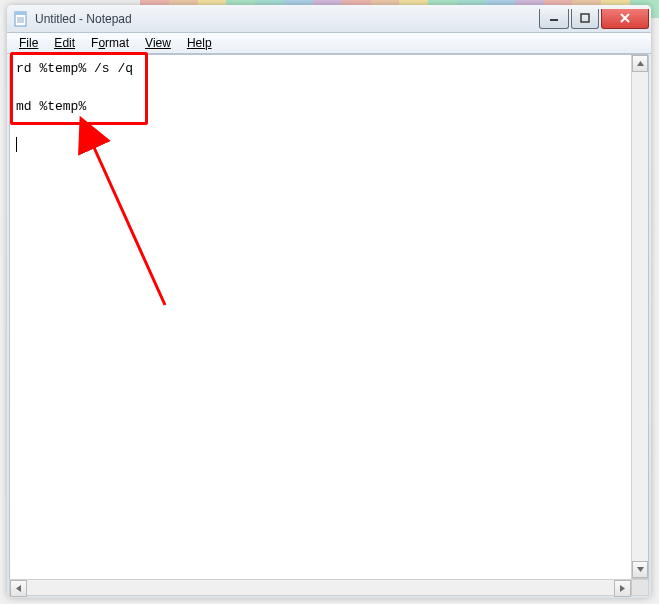  Describe the element at coordinates (74, 68) in the screenshot. I see `editor-line: rd %temp% /s /q` at that location.